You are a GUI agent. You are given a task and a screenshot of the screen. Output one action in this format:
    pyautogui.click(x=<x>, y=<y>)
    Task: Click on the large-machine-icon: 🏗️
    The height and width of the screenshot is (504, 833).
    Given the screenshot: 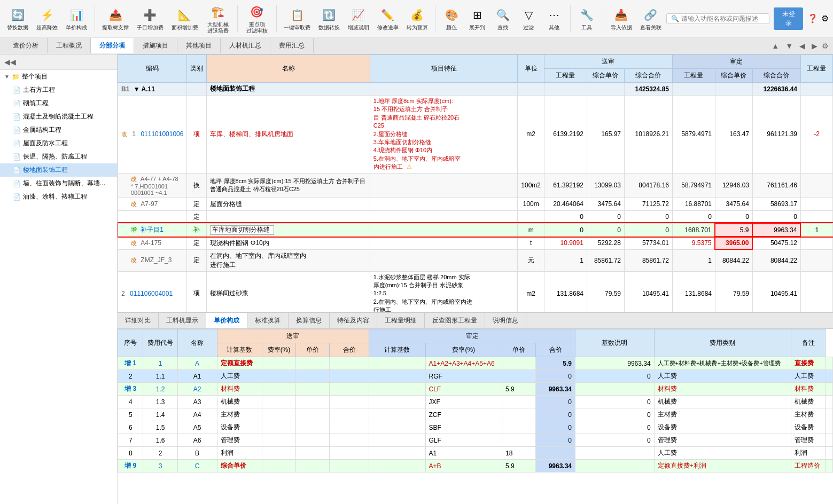 What is the action you would take?
    pyautogui.click(x=218, y=12)
    